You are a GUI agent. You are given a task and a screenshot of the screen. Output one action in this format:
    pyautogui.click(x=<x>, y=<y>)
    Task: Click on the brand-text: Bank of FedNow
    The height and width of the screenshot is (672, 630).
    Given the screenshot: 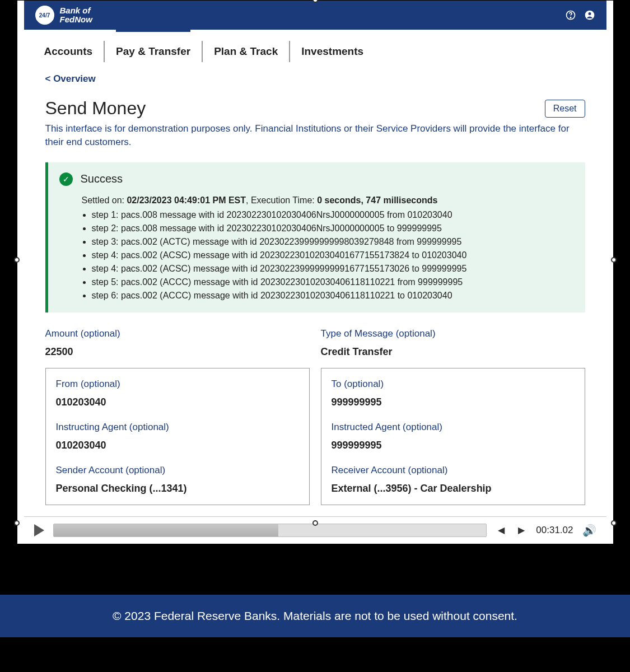 What is the action you would take?
    pyautogui.click(x=76, y=16)
    